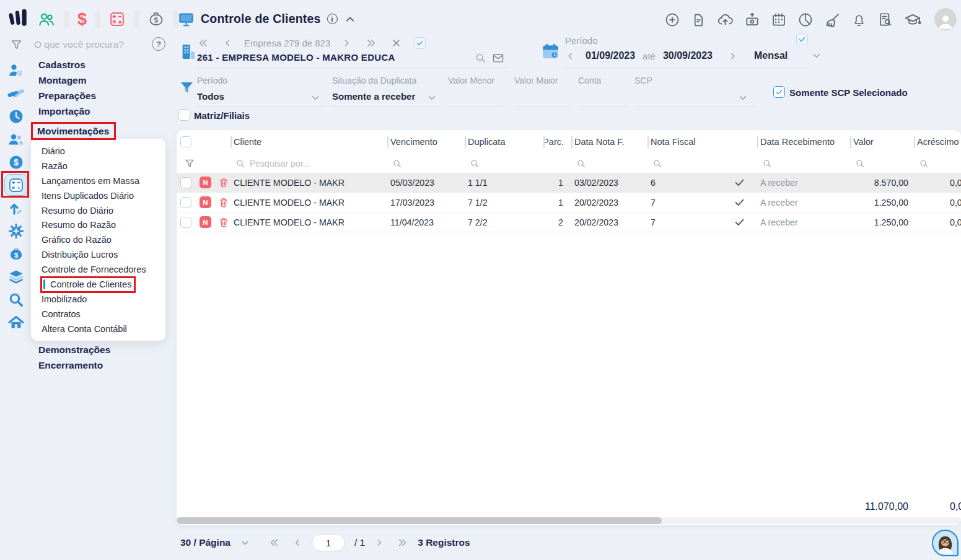 The height and width of the screenshot is (560, 961). What do you see at coordinates (937, 142) in the screenshot?
I see `col-acrescimo: Acréscimo` at bounding box center [937, 142].